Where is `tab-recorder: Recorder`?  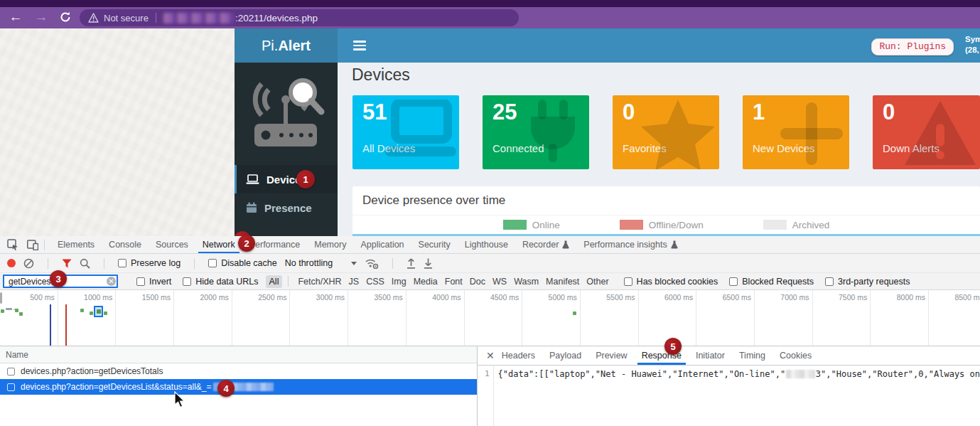 tab-recorder: Recorder is located at coordinates (546, 245).